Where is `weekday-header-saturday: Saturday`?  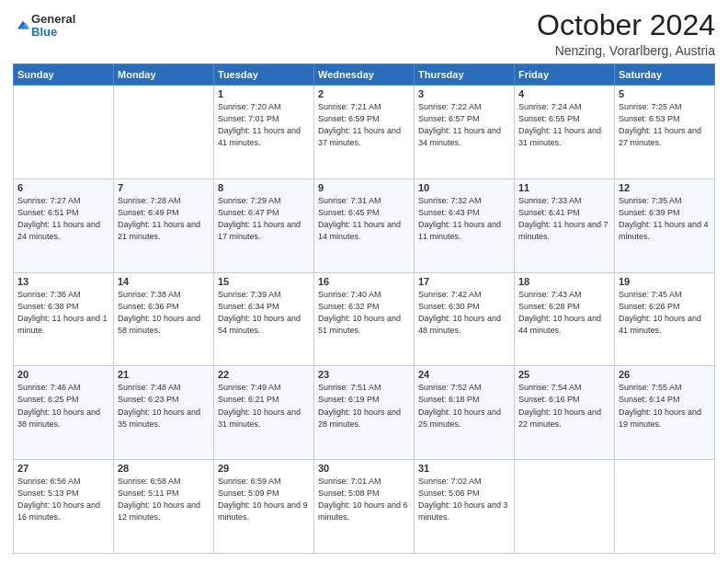
weekday-header-saturday: Saturday is located at coordinates (665, 75).